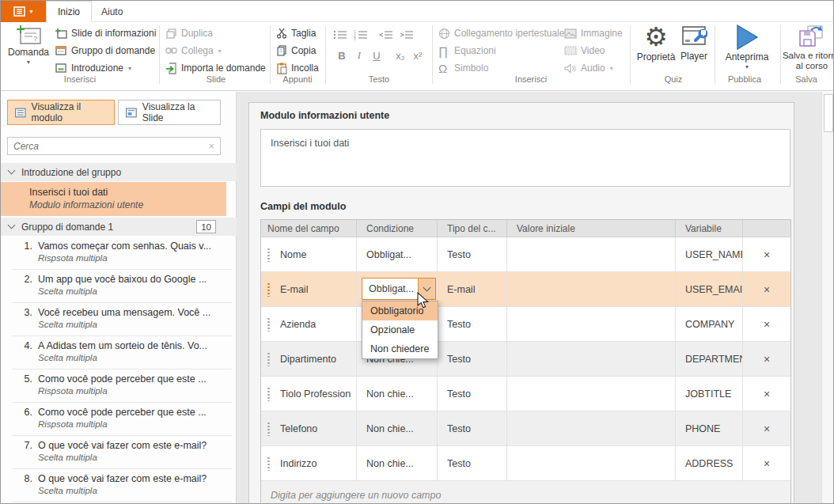 Image resolution: width=834 pixels, height=504 pixels. Describe the element at coordinates (22, 255) in the screenshot. I see `question-number: 1.` at that location.